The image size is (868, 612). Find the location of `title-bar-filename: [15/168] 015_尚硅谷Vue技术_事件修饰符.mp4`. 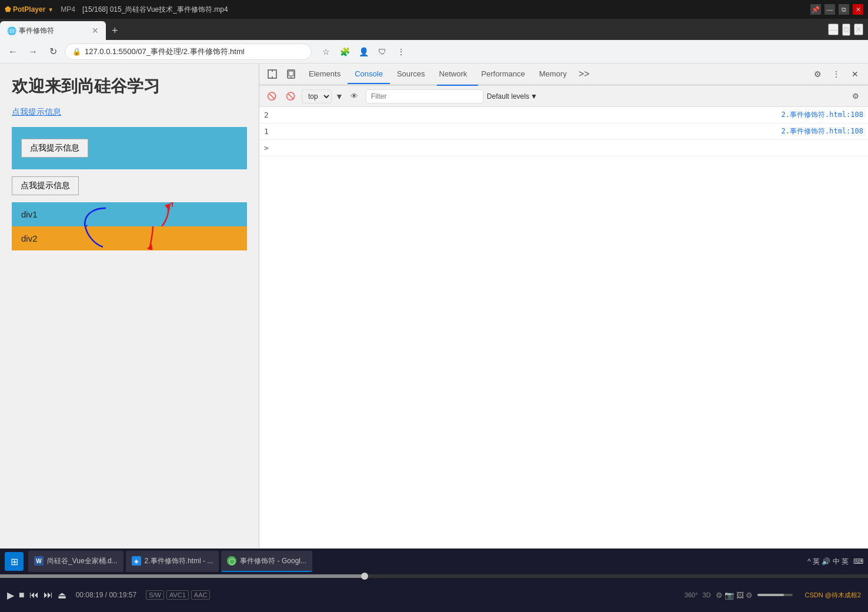

title-bar-filename: [15/168] 015_尚硅谷Vue技术_事件修饰符.mp4 is located at coordinates (155, 9).